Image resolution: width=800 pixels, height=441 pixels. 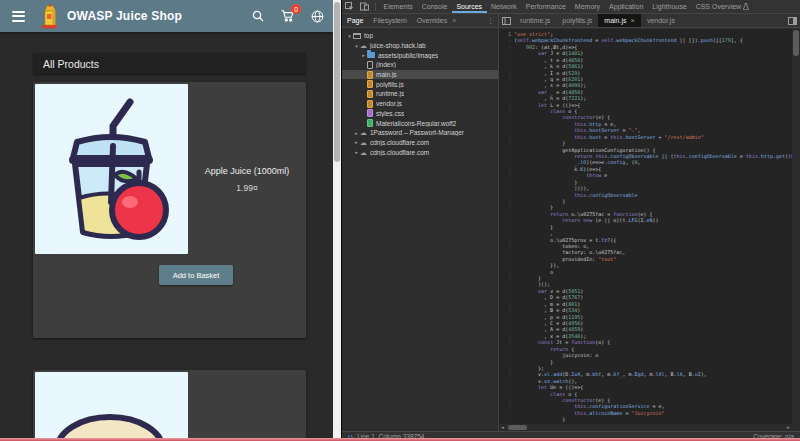 What do you see at coordinates (376, 6) in the screenshot?
I see `toolbar-divider` at bounding box center [376, 6].